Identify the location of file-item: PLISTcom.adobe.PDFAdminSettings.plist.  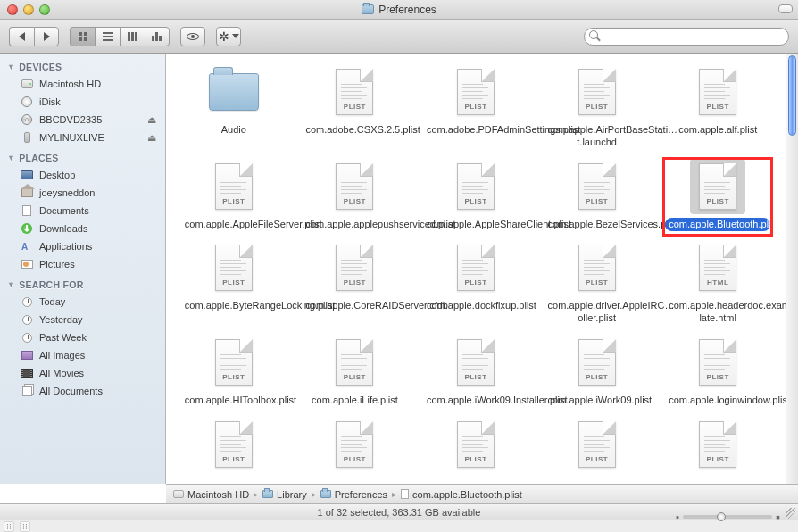
(476, 107).